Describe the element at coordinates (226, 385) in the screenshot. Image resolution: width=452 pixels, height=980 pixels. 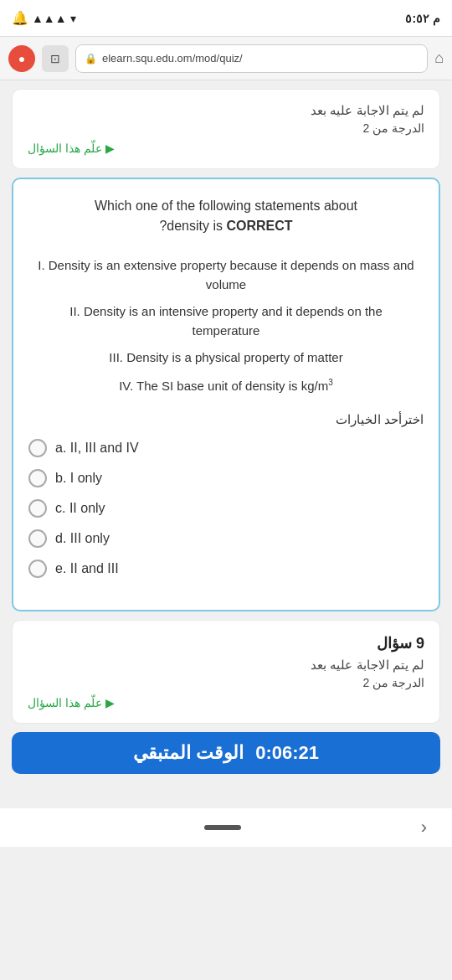
I see `statement-4-text: IV. The SI base unit of density is kg/m3` at that location.